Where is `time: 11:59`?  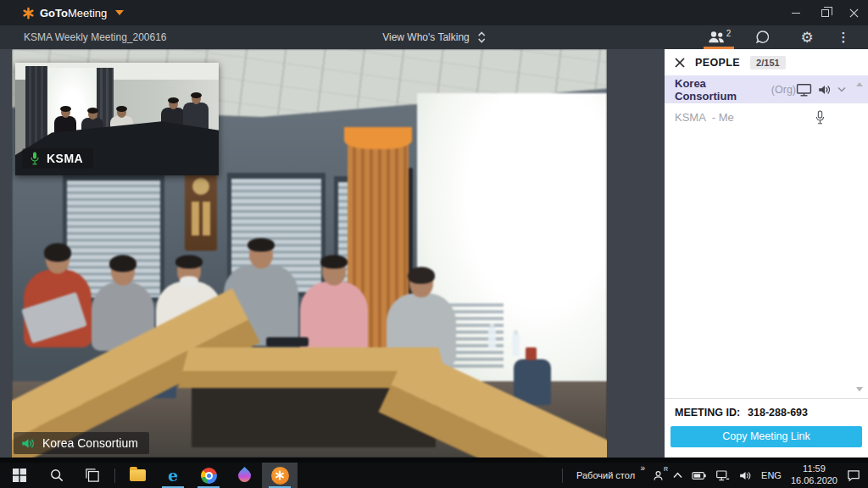 time: 11:59 is located at coordinates (814, 469).